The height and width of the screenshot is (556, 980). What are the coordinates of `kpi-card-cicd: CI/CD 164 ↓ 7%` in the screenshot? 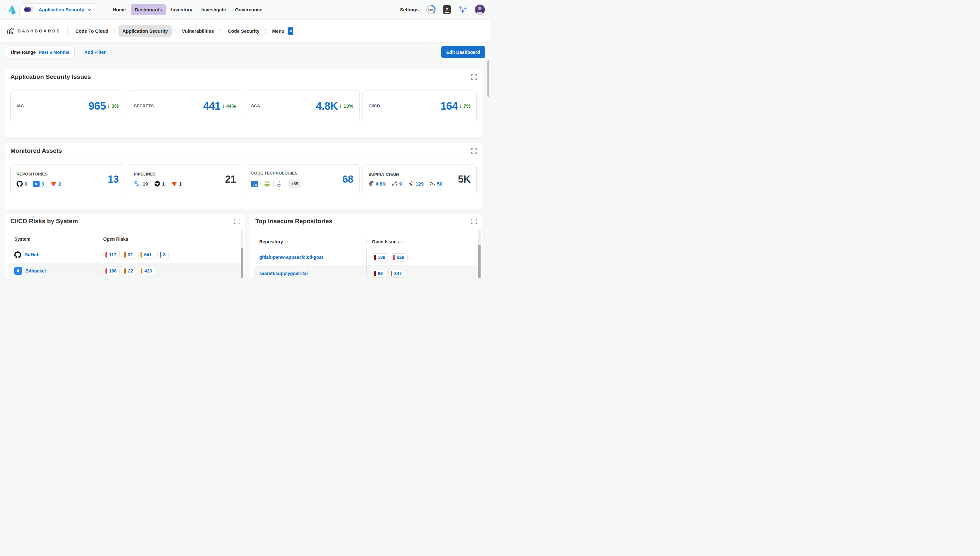 It's located at (420, 106).